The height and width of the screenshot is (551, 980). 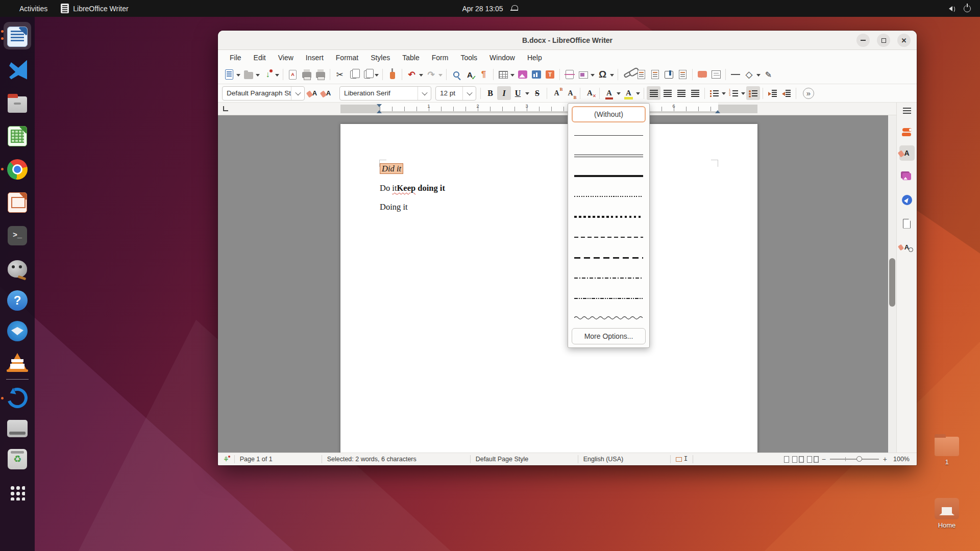 I want to click on sidebar-page-tab, so click(x=907, y=223).